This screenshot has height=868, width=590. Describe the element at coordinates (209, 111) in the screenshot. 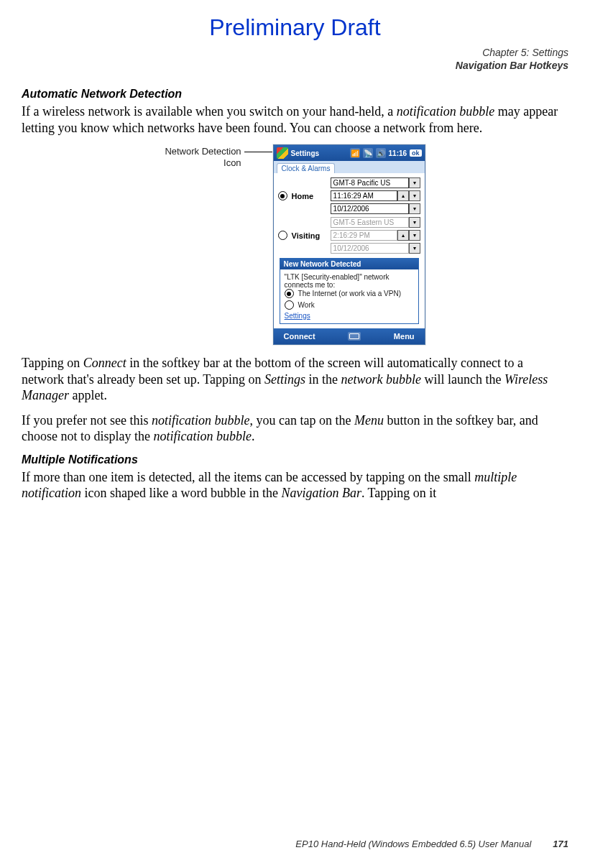

I see `text: If a wireless network is available when …` at that location.